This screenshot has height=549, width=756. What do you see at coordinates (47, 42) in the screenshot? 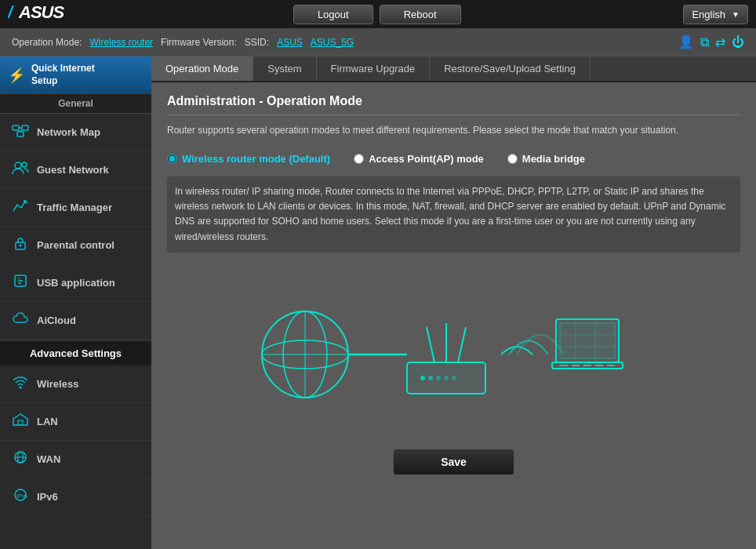
I see `operation-mode-label: Operation Mode:` at bounding box center [47, 42].